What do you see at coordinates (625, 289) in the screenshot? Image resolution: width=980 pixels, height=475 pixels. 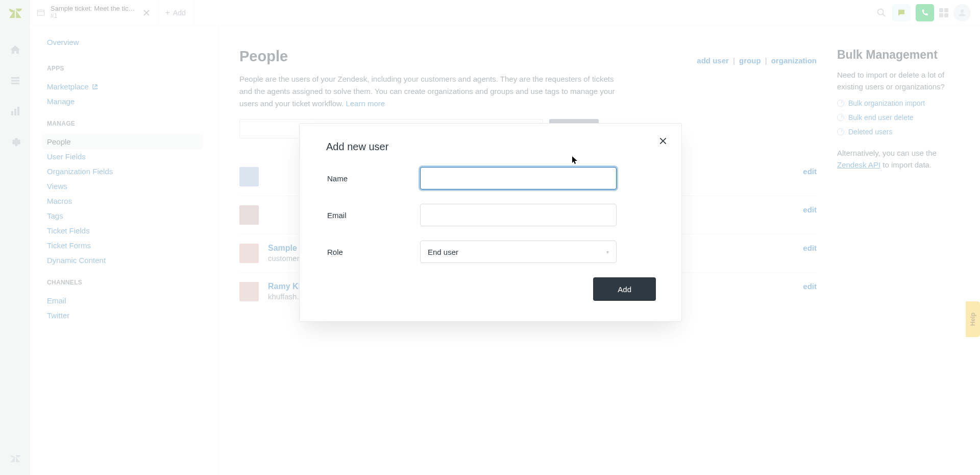 I see `add-button: Add` at bounding box center [625, 289].